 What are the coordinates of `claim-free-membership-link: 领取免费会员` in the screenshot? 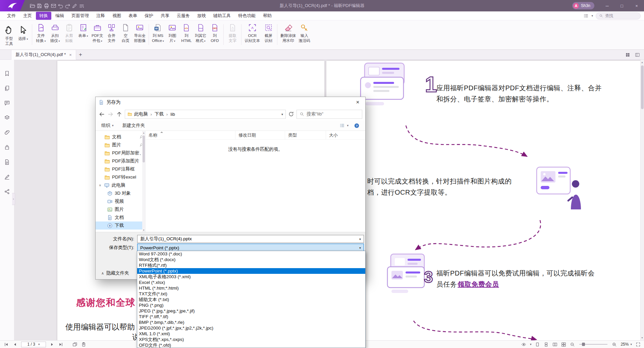 It's located at (478, 284).